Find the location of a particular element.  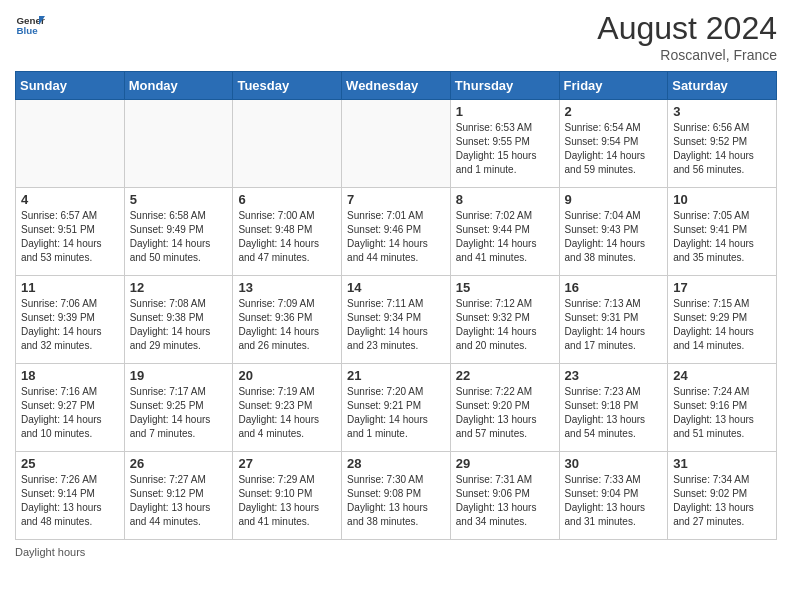

day-number: 6 is located at coordinates (287, 200).